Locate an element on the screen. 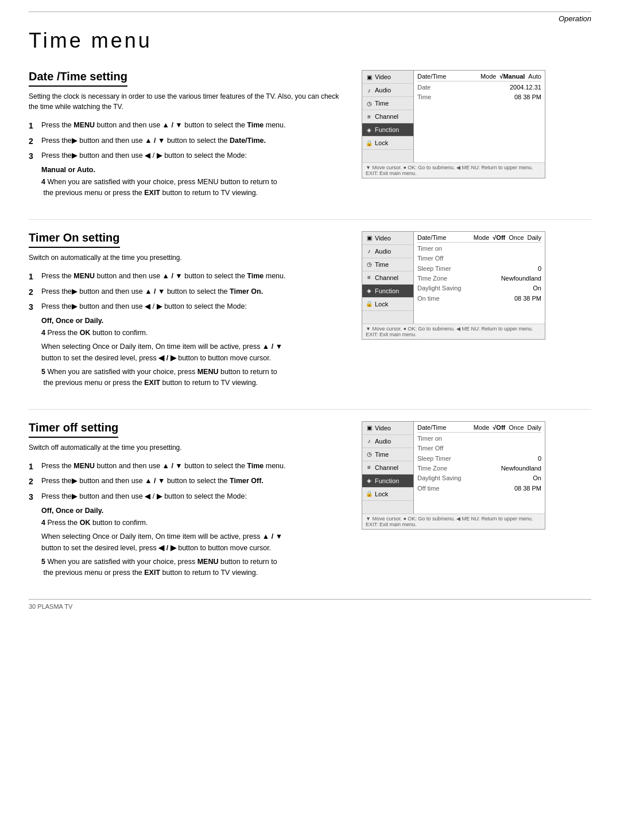 This screenshot has width=620, height=840. tv-menu-left-timer-off: ▣ Video ♪ Audio ◷ Time ≡ is located at coordinates (388, 468).